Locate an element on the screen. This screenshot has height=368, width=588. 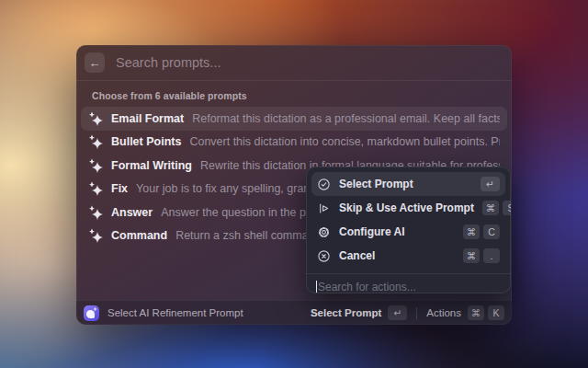
back-button: ← is located at coordinates (95, 63).